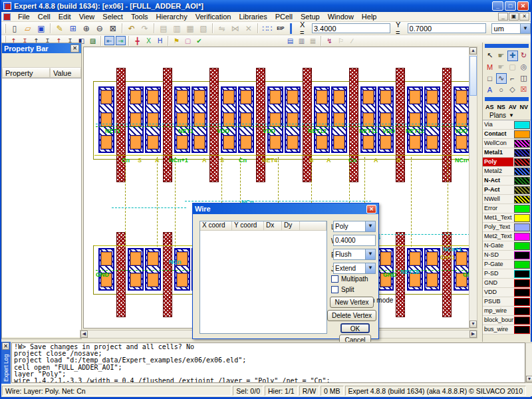 The image size is (532, 399). I want to click on menu-window: Window, so click(340, 17).